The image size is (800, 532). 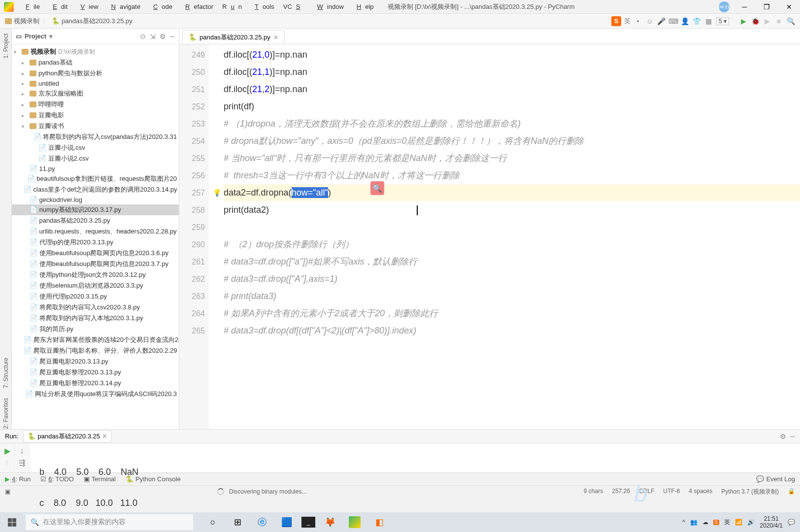 What do you see at coordinates (771, 522) in the screenshot?
I see `tray-clock: 21:51 2020/4/1` at bounding box center [771, 522].